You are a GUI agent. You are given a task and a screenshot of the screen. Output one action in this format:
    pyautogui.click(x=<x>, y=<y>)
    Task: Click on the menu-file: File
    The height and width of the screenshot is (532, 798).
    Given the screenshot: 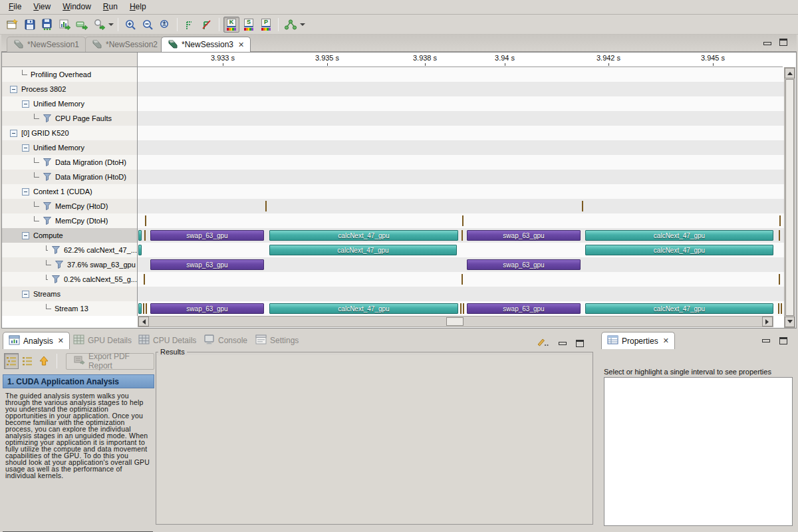 What is the action you would take?
    pyautogui.click(x=15, y=7)
    